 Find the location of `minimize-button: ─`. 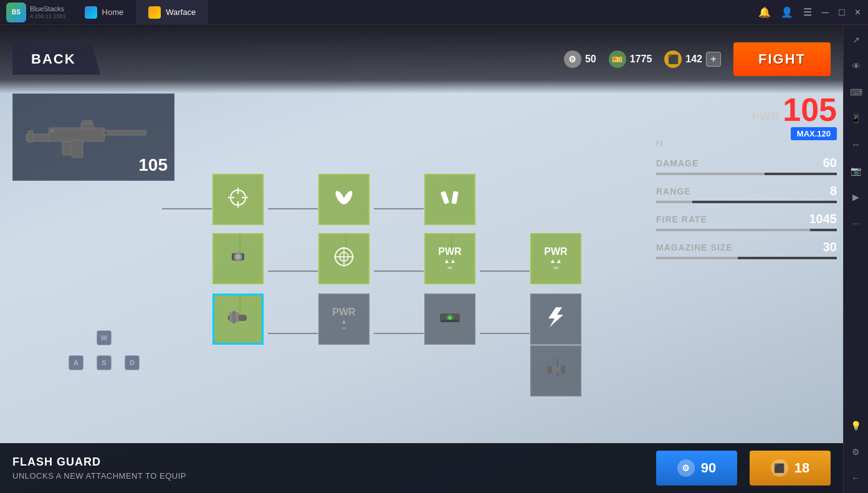

minimize-button: ─ is located at coordinates (825, 12).